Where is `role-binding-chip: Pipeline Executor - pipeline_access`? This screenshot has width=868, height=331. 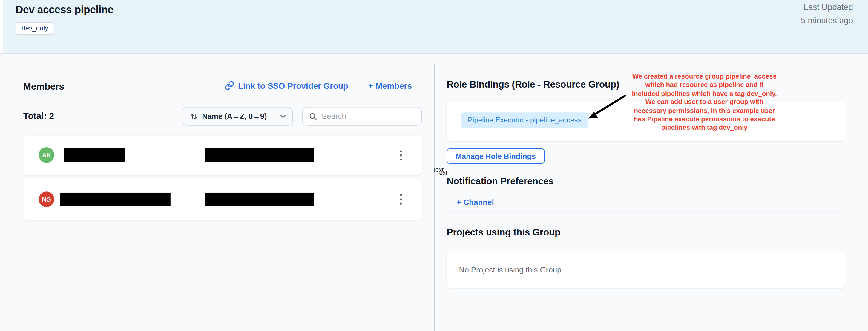 role-binding-chip: Pipeline Executor - pipeline_access is located at coordinates (525, 120).